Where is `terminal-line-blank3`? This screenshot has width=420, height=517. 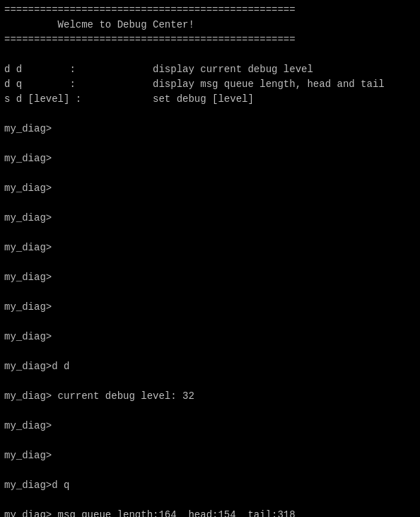 terminal-line-blank3 is located at coordinates (210, 144).